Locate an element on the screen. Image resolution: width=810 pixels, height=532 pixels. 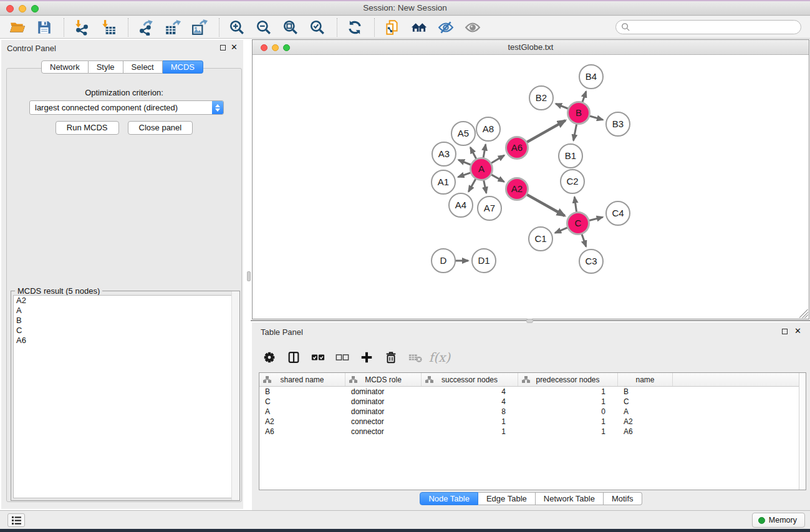
show-graphics-details-icon is located at coordinates (473, 27).